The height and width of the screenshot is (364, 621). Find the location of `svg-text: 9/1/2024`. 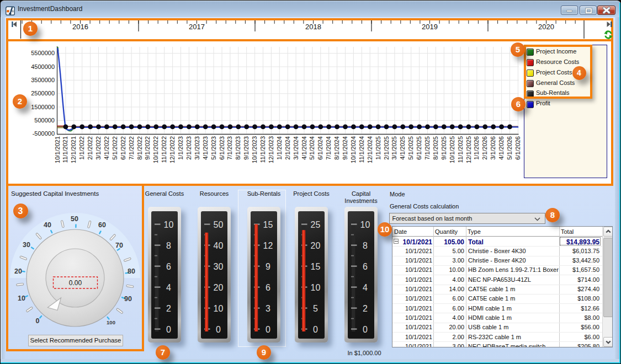

svg-text: 9/1/2024 is located at coordinates (345, 148).